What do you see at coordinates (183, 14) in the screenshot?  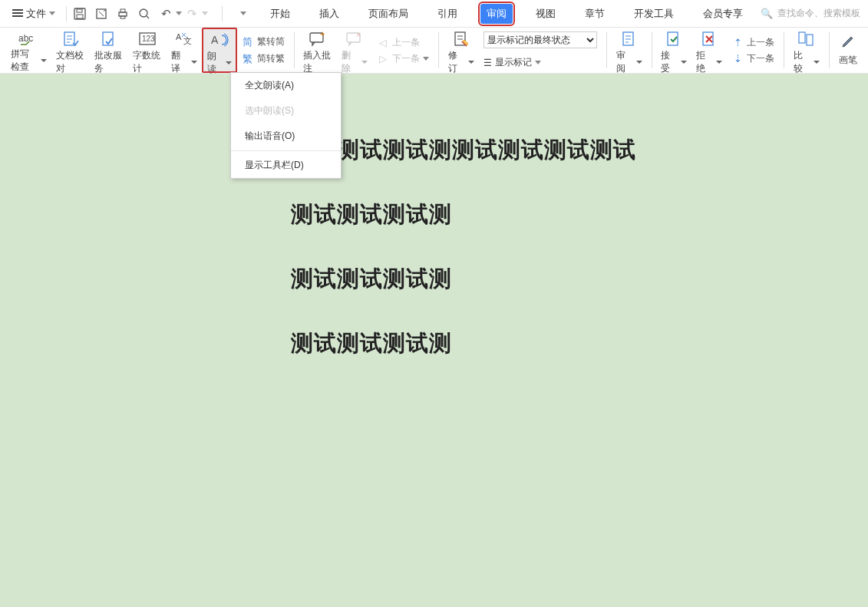 I see `undo-redo-group: ↶ ↷` at bounding box center [183, 14].